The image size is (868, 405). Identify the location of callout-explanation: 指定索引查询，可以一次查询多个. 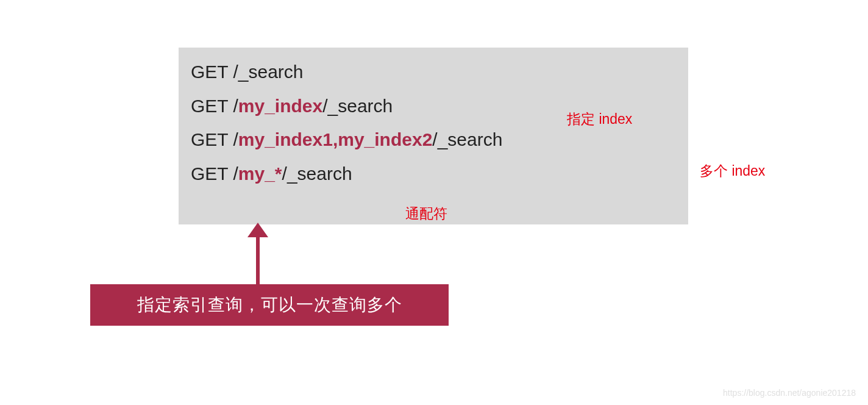
(269, 305).